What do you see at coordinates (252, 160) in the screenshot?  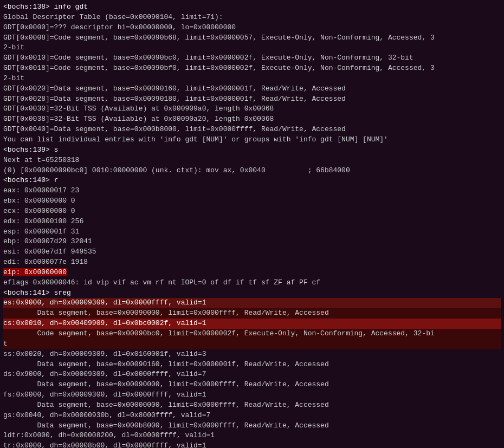 I see `terminal-line: Next at t=65250318` at bounding box center [252, 160].